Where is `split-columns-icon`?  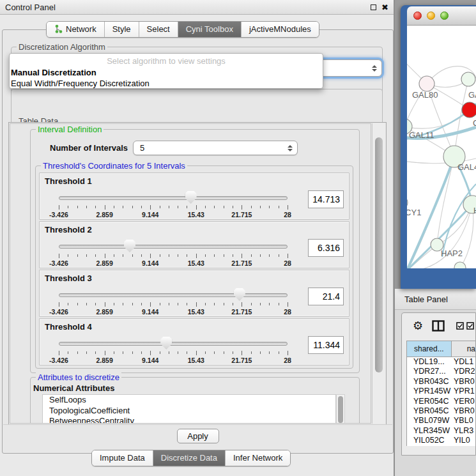
split-columns-icon is located at coordinates (438, 326).